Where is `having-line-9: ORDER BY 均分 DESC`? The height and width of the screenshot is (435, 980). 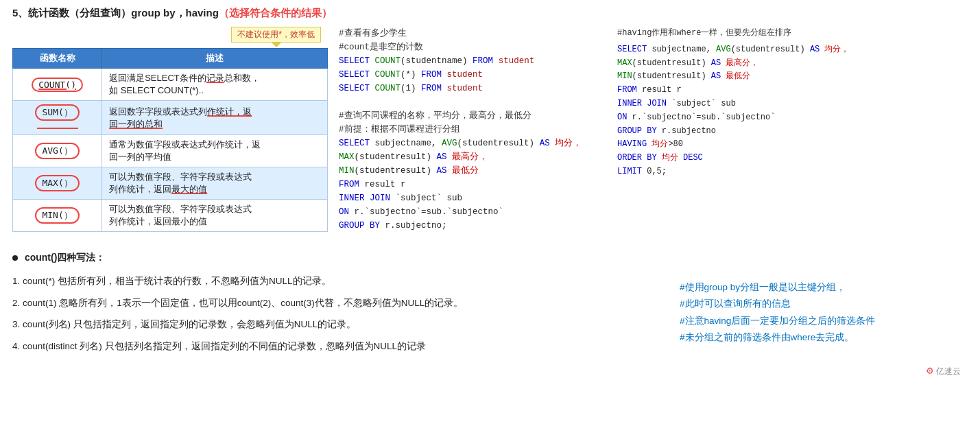
having-line-9: ORDER BY 均分 DESC is located at coordinates (754, 158).